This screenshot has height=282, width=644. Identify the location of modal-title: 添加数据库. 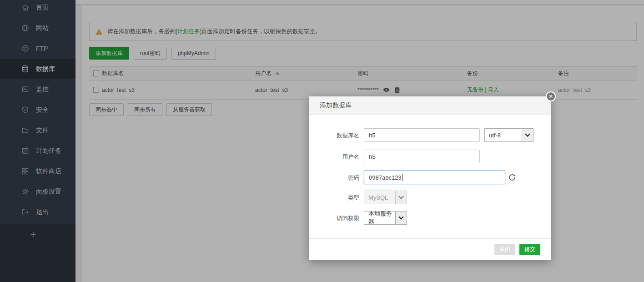
(430, 106).